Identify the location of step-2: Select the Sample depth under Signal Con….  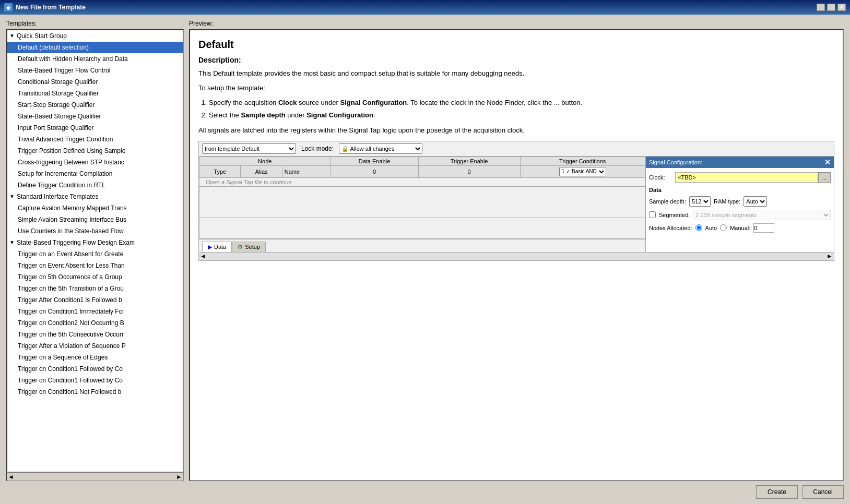
(522, 115).